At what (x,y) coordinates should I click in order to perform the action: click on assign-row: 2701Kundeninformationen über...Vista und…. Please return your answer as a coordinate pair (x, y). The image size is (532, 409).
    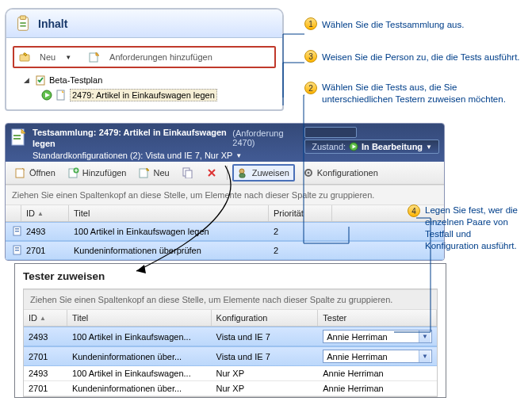
    Looking at the image, I should click on (230, 357).